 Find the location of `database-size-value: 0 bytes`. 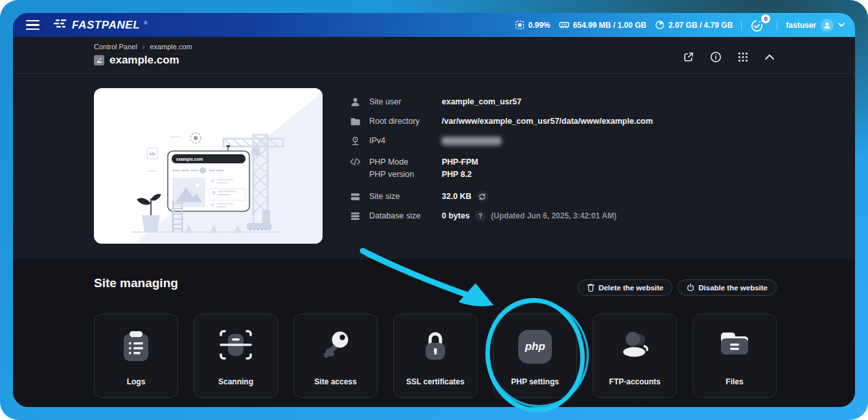

database-size-value: 0 bytes is located at coordinates (456, 216).